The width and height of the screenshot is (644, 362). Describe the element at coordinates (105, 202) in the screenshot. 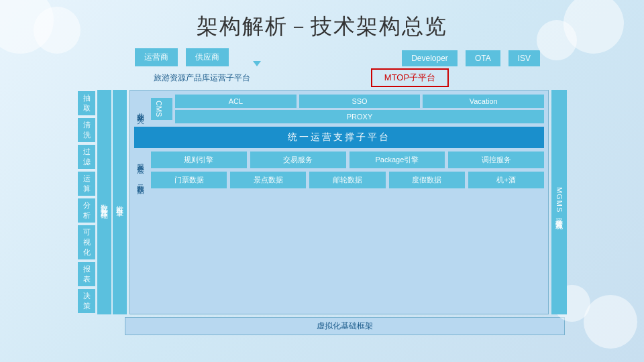

I see `vert-label-data: 数据运营基础` at that location.